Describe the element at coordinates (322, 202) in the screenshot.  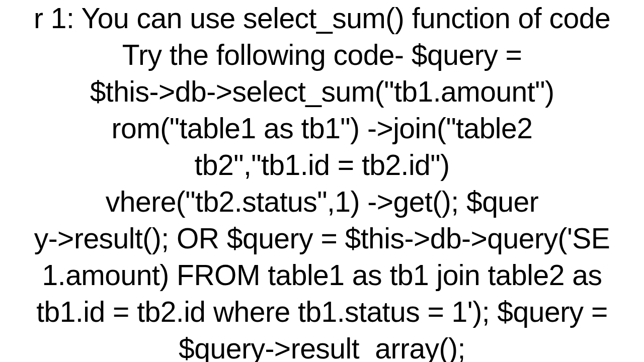
I see `text-line-6: vhere("tb2.status",1) ->get(); $quer` at that location.